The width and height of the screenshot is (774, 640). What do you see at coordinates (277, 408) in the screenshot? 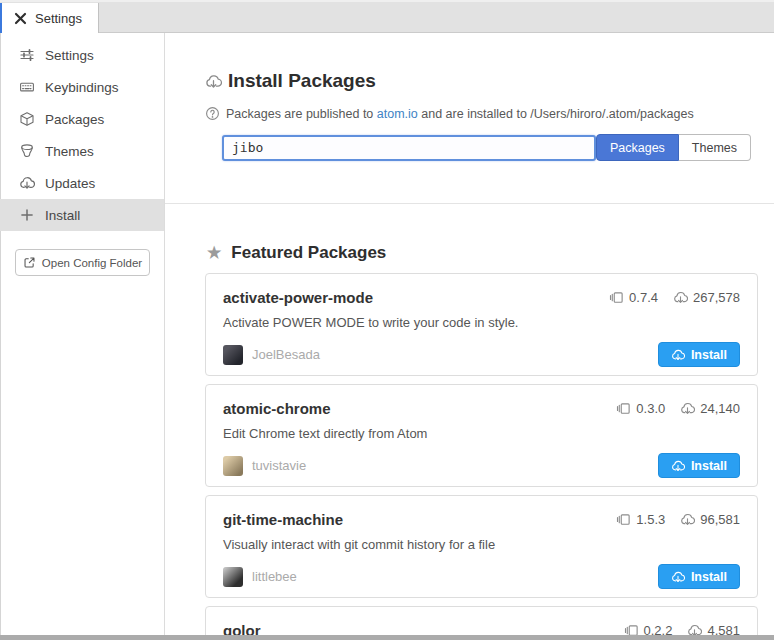
I see `package-name: atomic-chrome` at bounding box center [277, 408].